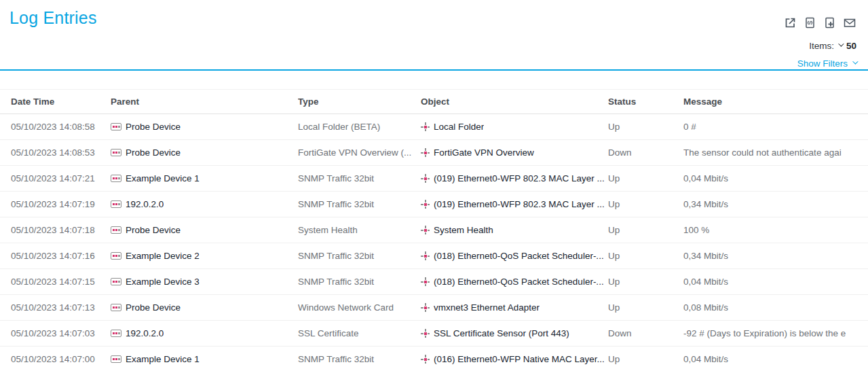 This screenshot has width=868, height=369. Describe the element at coordinates (519, 359) in the screenshot. I see `object-link: (016) Ethernet0-WFP Native MAC Layer...` at that location.